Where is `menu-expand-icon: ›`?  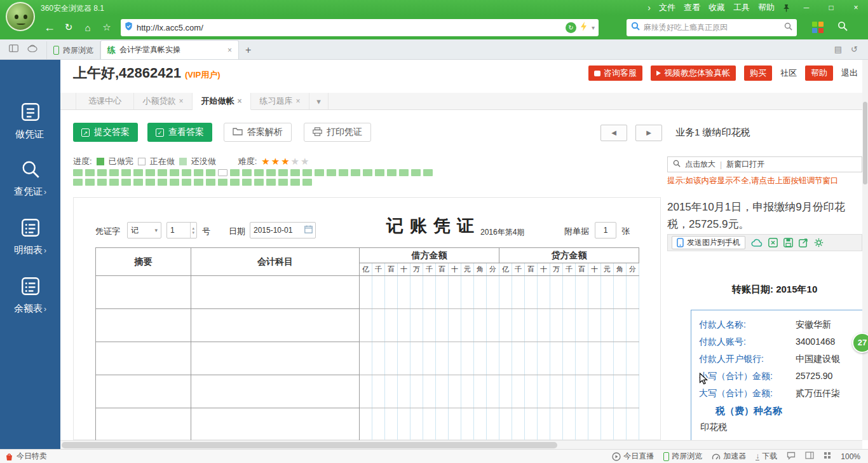
menu-expand-icon: › is located at coordinates (649, 8).